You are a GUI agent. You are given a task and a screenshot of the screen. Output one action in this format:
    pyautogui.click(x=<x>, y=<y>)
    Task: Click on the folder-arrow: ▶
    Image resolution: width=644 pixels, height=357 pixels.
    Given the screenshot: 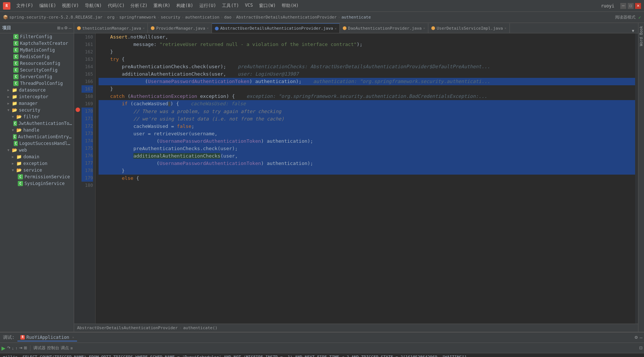 What is the action you would take?
    pyautogui.click(x=14, y=157)
    